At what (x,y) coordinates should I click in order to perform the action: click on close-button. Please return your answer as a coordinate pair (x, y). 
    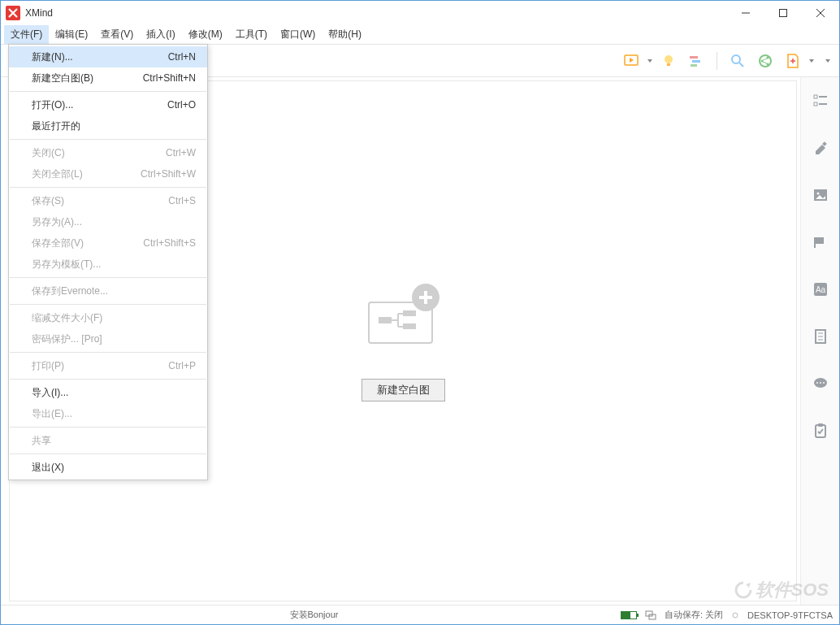
    Looking at the image, I should click on (821, 13).